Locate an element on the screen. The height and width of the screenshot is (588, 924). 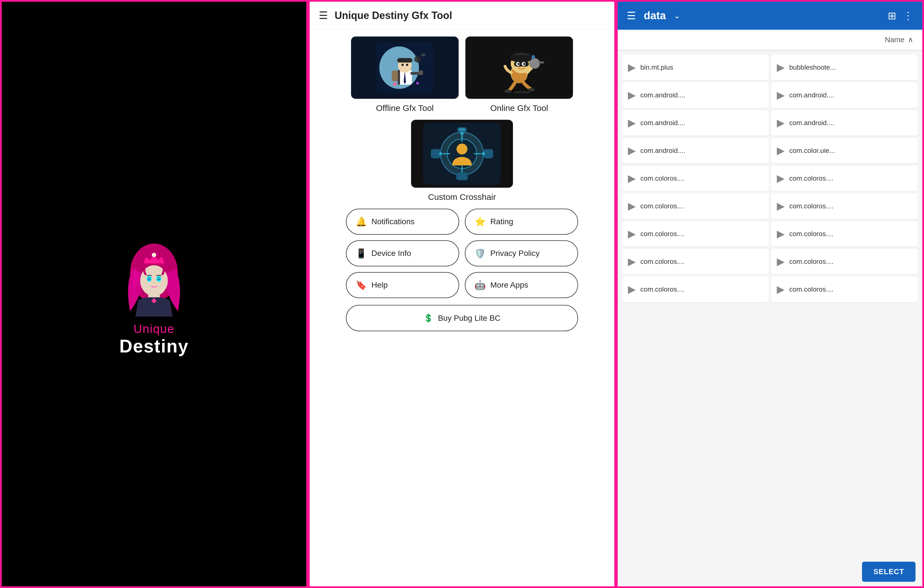
more-apps-button: 🤖 More Apps is located at coordinates (521, 285).